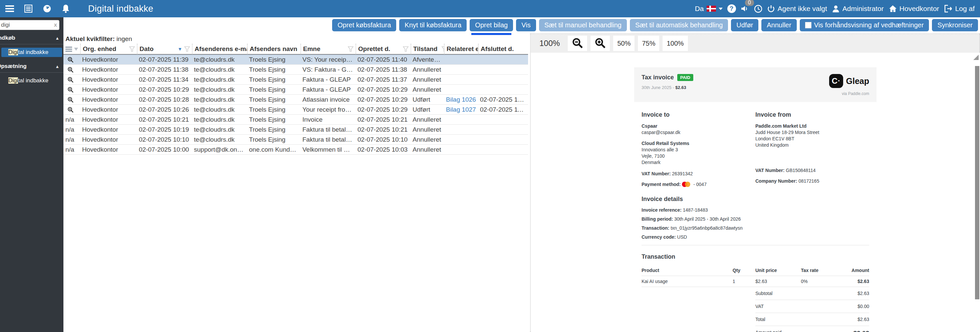  What do you see at coordinates (28, 9) in the screenshot?
I see `task-list-icon` at bounding box center [28, 9].